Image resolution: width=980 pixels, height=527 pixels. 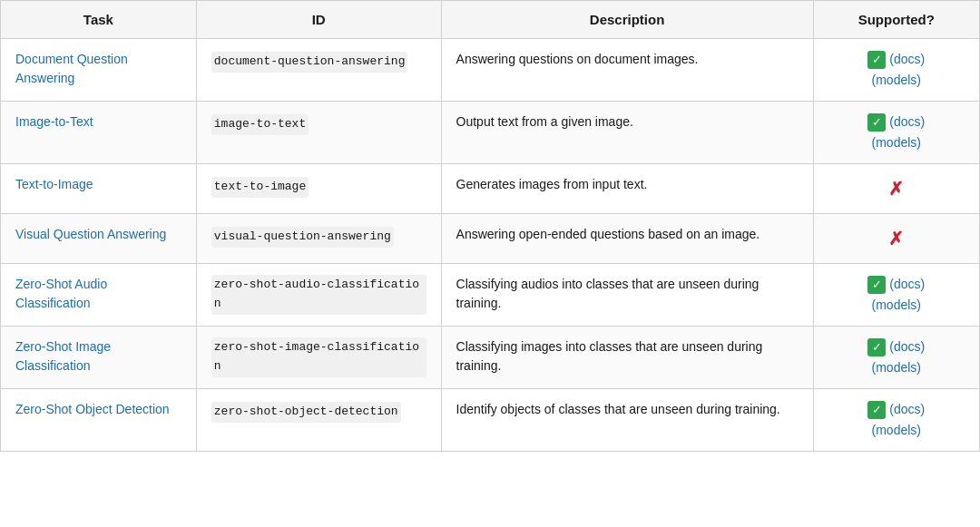 What do you see at coordinates (318, 421) in the screenshot?
I see `id-cell: zero-shot-object-detection` at bounding box center [318, 421].